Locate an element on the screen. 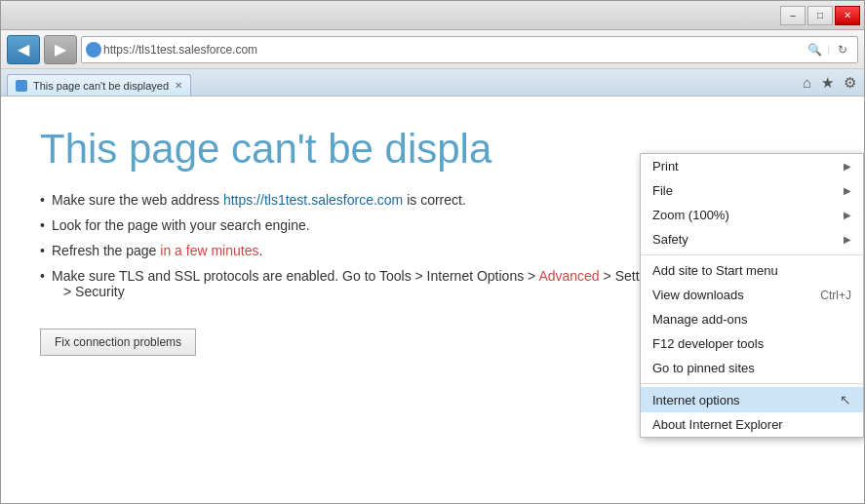 The image size is (865, 504). bullet-text-indent: > Security is located at coordinates (88, 291).